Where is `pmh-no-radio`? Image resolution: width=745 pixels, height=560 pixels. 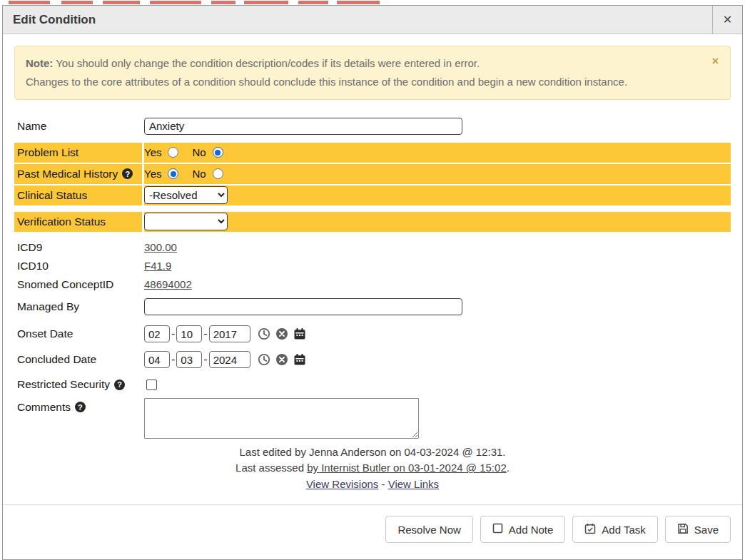
pmh-no-radio is located at coordinates (218, 174).